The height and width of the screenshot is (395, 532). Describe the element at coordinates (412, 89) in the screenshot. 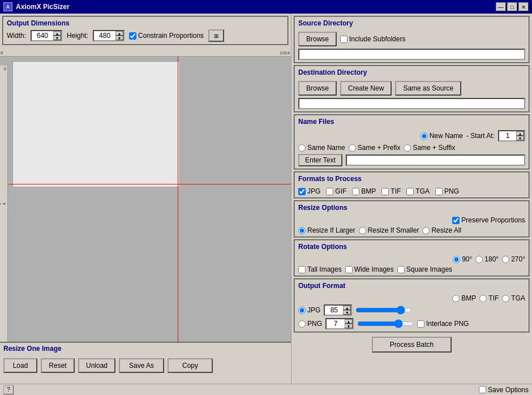

I see `destination-directory-section: Destination Directory Browse Create New …` at that location.